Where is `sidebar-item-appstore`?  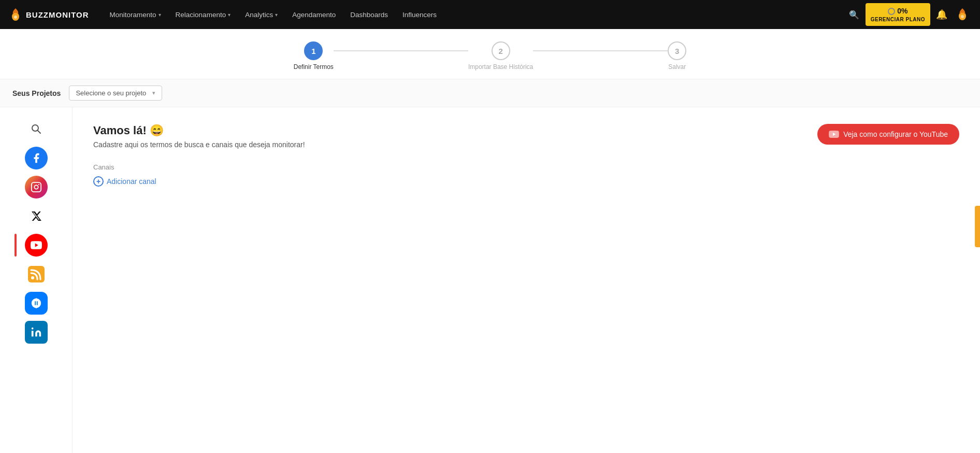
sidebar-item-appstore is located at coordinates (36, 303).